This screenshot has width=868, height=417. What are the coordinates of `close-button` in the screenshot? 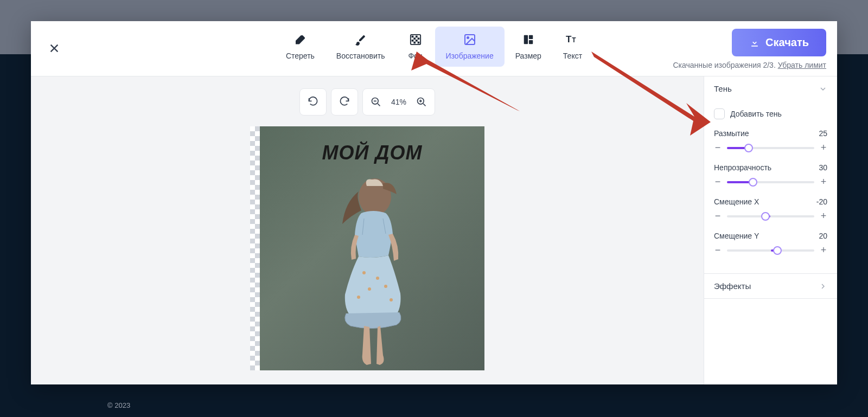 It's located at (54, 49).